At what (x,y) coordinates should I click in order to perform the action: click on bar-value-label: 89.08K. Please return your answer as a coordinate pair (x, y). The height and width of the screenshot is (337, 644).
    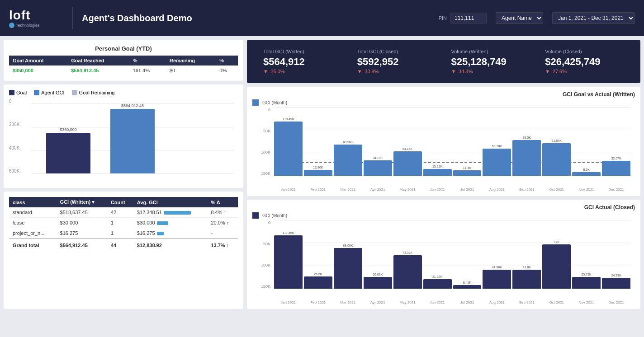
    Looking at the image, I should click on (348, 246).